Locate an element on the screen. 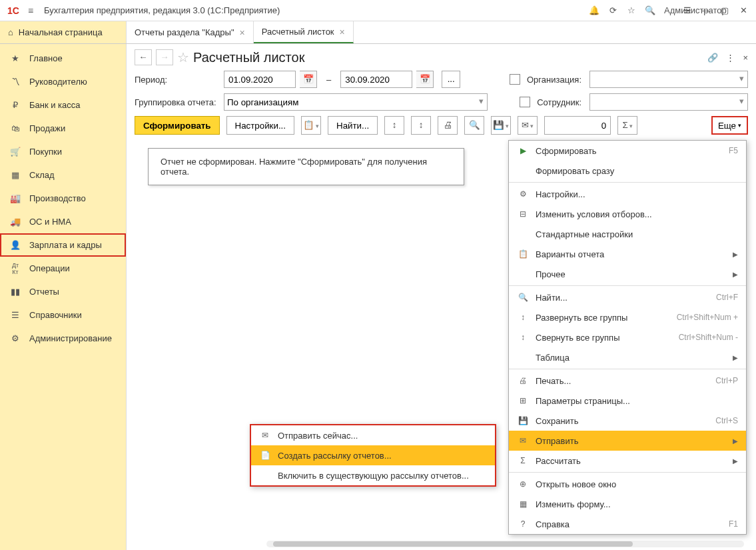 The height and width of the screenshot is (550, 756). logo-icon: 1С is located at coordinates (13, 11).